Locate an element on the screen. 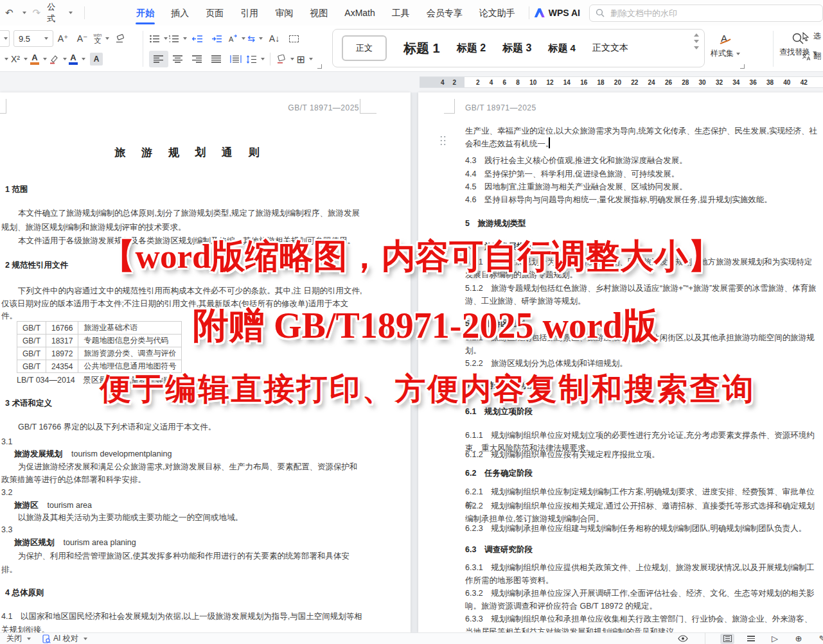  font-style-clipped is located at coordinates (5, 59).